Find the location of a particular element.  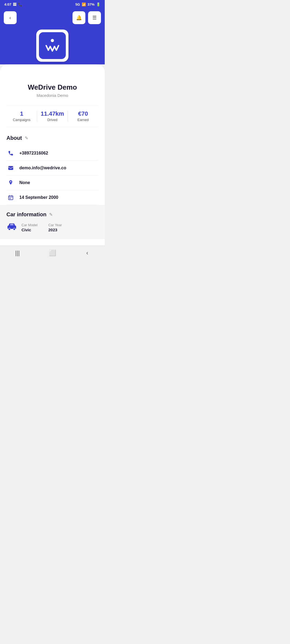

car-year-label: Car Year is located at coordinates (55, 225).